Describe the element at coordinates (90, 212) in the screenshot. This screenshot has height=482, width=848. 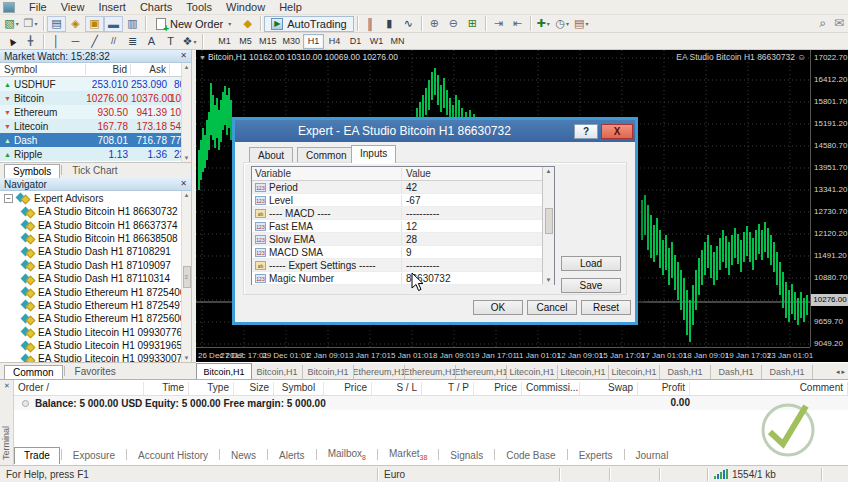
I see `tree-node-ea: EA Studio Bitcoin H1 86630732` at that location.